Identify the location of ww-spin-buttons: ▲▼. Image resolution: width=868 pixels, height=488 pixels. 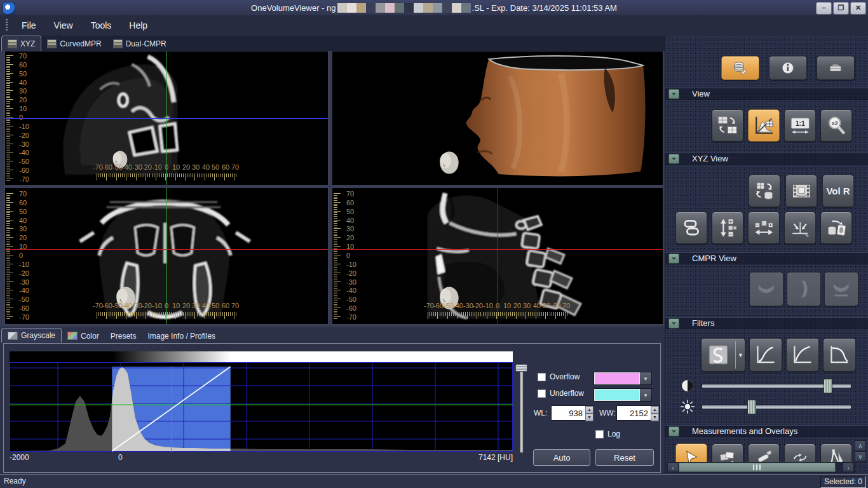
(654, 413).